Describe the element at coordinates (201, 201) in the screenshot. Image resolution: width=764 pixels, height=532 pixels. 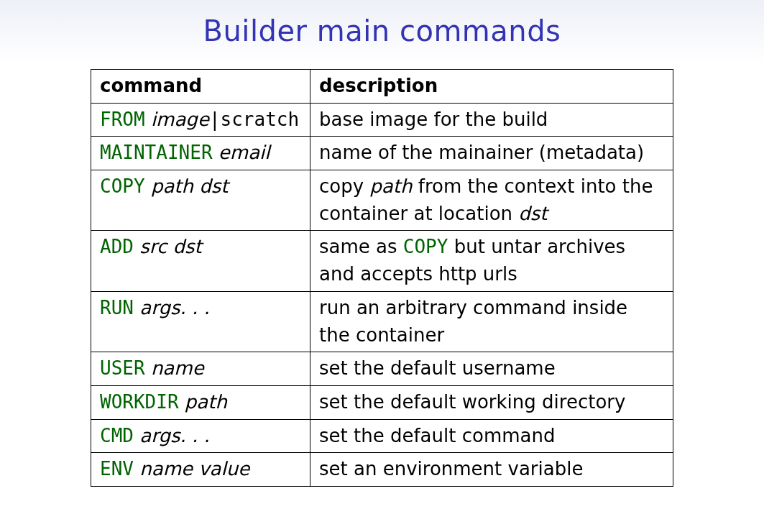
I see `cell-command: COPY path dst` at that location.